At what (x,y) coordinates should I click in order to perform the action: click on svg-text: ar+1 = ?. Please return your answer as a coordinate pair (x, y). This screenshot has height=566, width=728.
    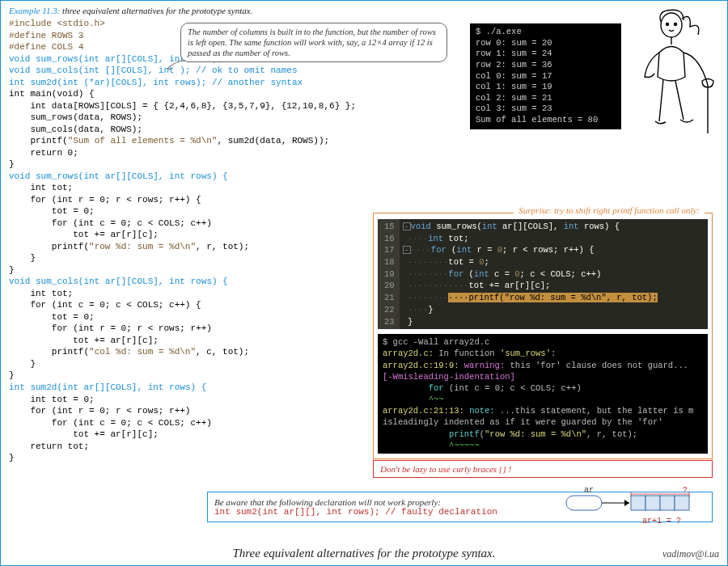
    Looking at the image, I should click on (662, 521).